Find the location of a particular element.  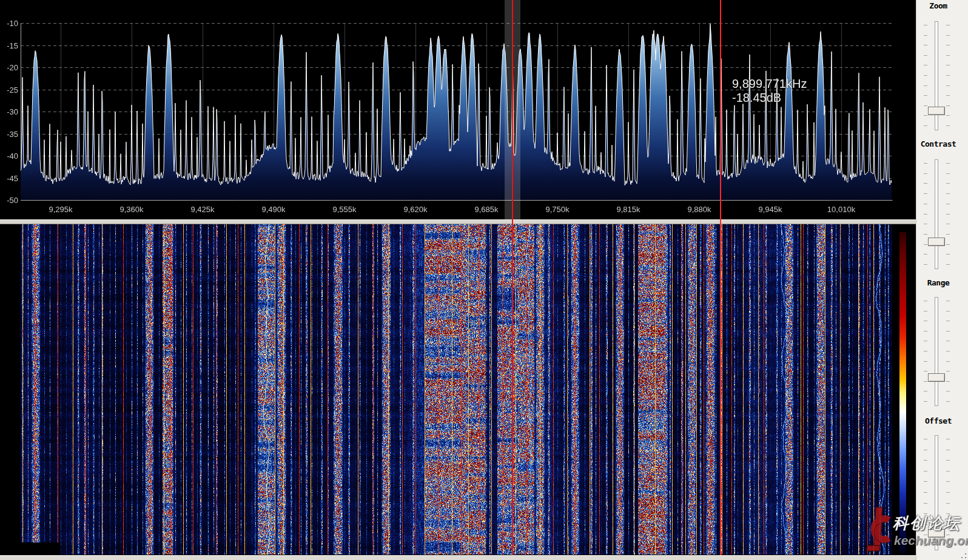

band-separator-strip is located at coordinates (458, 222).